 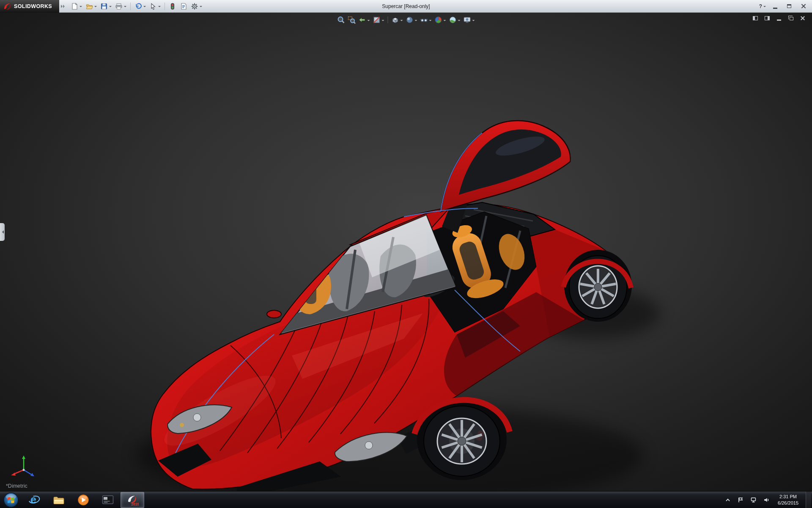 What do you see at coordinates (803, 18) in the screenshot?
I see `doc-close-icon` at bounding box center [803, 18].